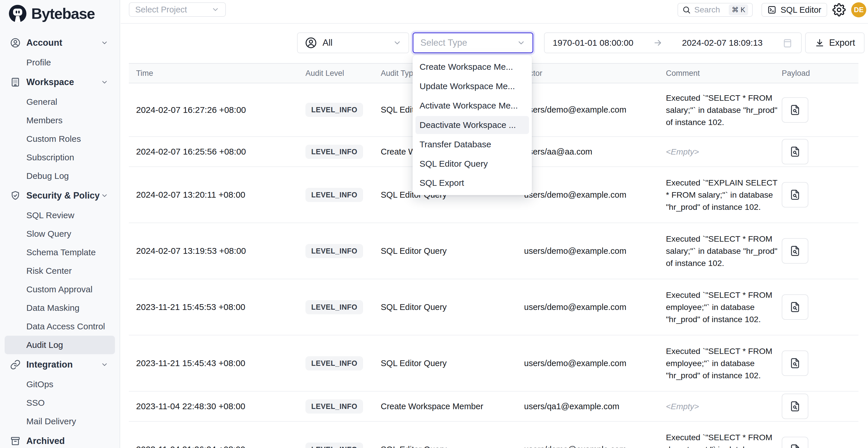 The height and width of the screenshot is (448, 868). I want to click on arrow-right-icon, so click(658, 43).